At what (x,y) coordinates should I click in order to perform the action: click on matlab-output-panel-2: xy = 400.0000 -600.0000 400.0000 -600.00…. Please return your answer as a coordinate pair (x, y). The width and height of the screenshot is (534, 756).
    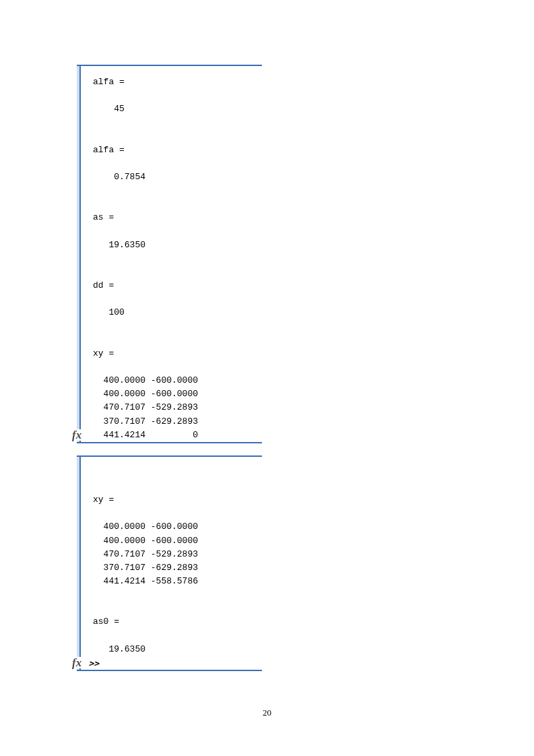
    Looking at the image, I should click on (170, 563).